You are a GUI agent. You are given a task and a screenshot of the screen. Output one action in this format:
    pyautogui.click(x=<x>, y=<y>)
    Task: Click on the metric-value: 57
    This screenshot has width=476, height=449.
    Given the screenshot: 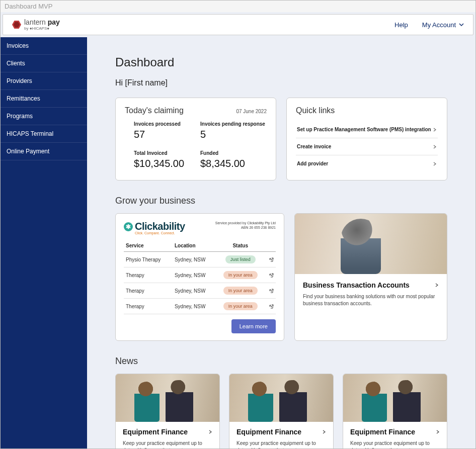 What is the action you would take?
    pyautogui.click(x=167, y=135)
    